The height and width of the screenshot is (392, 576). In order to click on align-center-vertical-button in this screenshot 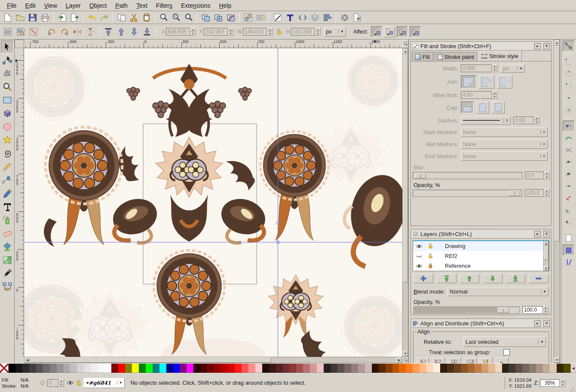, I will do `click(454, 360)`.